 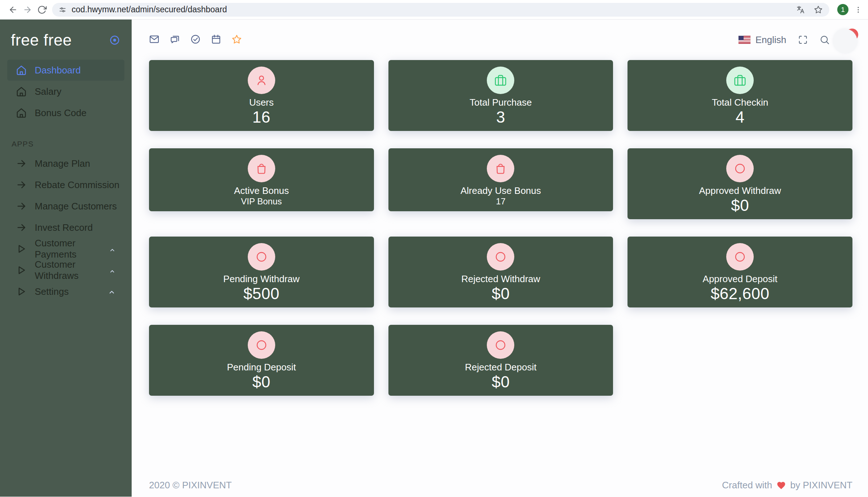 What do you see at coordinates (237, 40) in the screenshot?
I see `favorites-shortcut-button` at bounding box center [237, 40].